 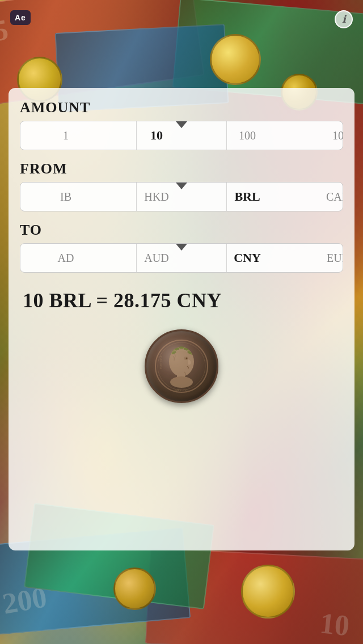 What do you see at coordinates (182, 366) in the screenshot?
I see `ancient-coin: IMP·C·AVG PONT·MAX` at bounding box center [182, 366].